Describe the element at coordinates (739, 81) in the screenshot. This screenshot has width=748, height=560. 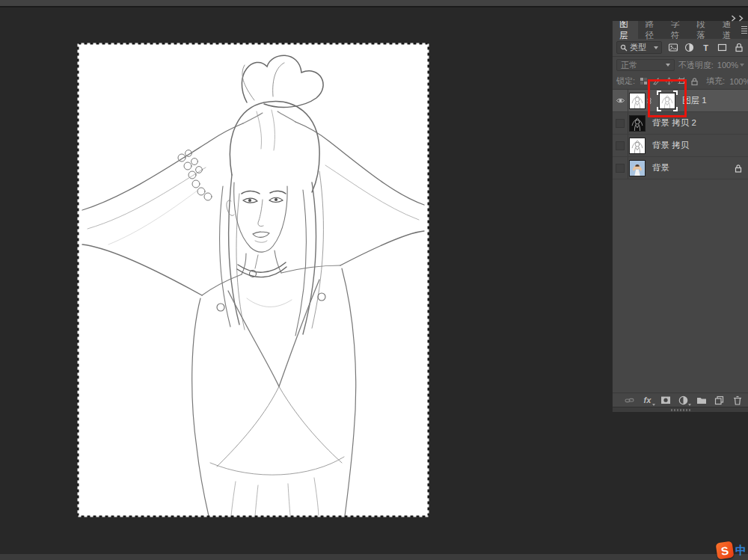
I see `fill-value: 100%` at that location.